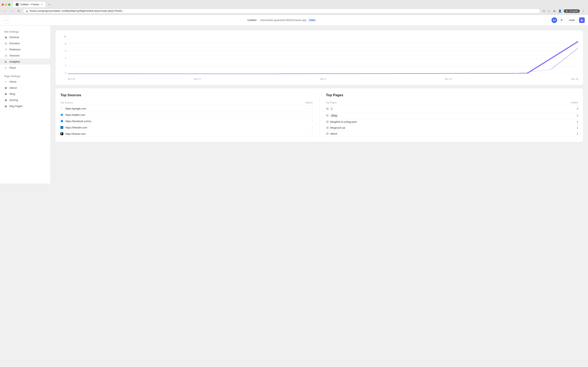 This screenshot has width=588, height=367. What do you see at coordinates (452, 115) in the screenshot?
I see `top-pages-section: Top Pages Top Pages Visitors` at bounding box center [452, 115].